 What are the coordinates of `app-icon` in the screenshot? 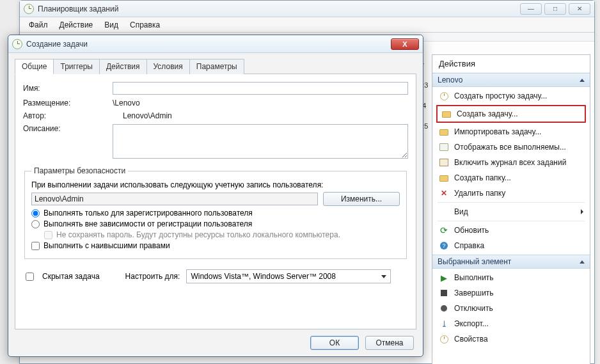 It's located at (29, 9).